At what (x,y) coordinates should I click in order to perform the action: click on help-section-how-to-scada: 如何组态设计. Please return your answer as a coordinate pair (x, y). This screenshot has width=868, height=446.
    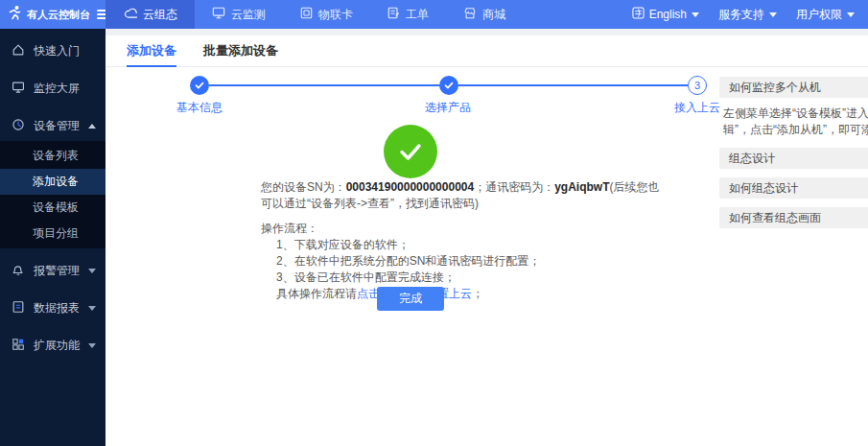
    Looking at the image, I should click on (794, 188).